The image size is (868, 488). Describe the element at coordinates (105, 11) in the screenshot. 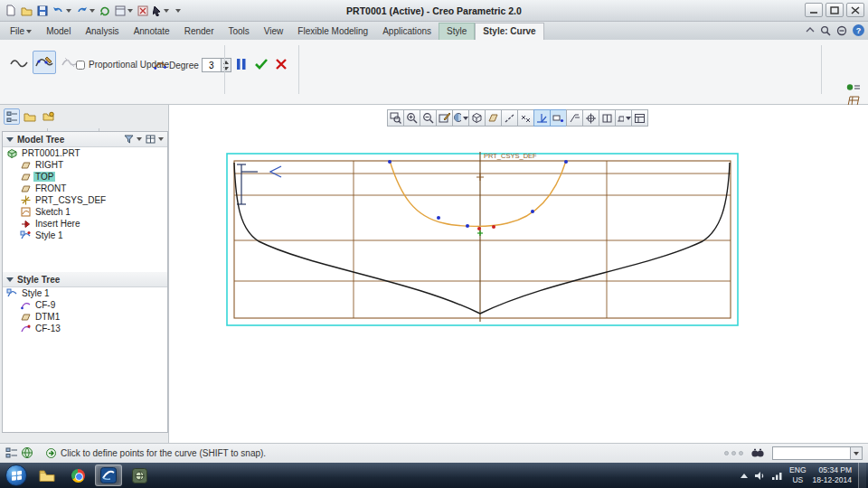

I see `regenerate-icon` at that location.